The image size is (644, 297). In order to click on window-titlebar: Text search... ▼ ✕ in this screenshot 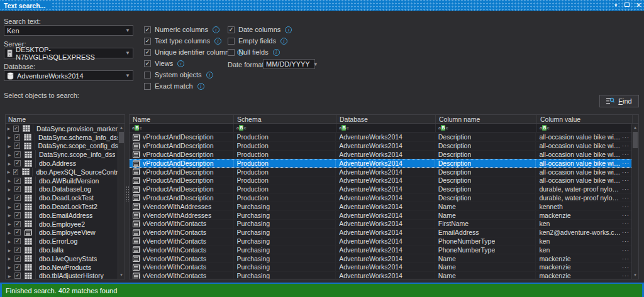, I will do `click(322, 5)`.